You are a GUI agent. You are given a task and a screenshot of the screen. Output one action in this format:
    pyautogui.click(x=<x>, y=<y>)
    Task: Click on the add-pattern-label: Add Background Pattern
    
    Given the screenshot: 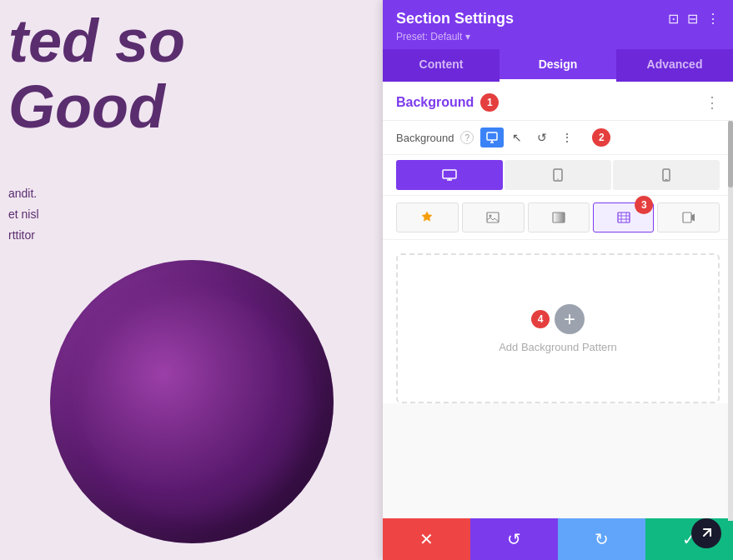 What is the action you would take?
    pyautogui.click(x=558, y=347)
    